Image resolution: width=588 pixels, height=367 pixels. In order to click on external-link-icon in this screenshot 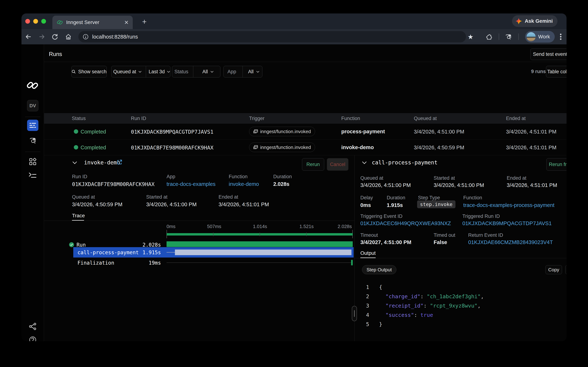, I will do `click(119, 162)`.